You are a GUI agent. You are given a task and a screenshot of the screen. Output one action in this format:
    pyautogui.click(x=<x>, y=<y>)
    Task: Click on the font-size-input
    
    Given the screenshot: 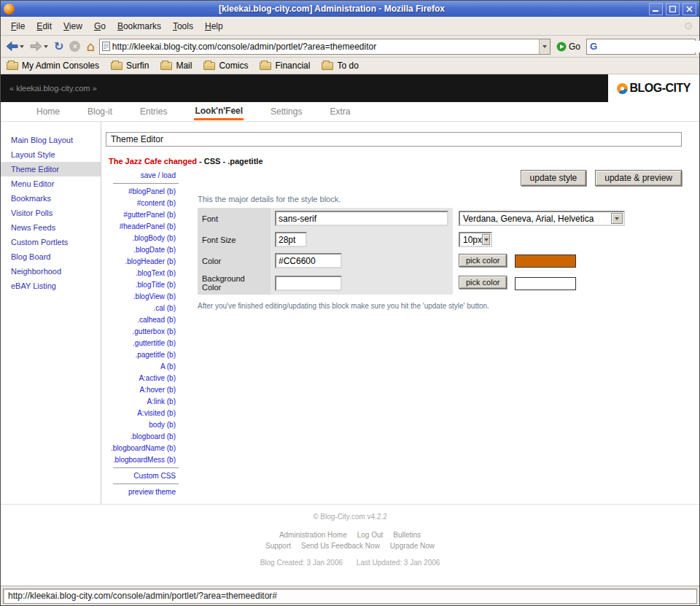 What is the action you would take?
    pyautogui.click(x=291, y=239)
    